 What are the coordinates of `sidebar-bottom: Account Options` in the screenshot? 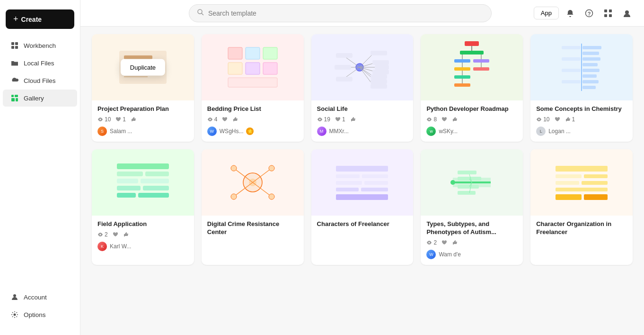 It's located at (40, 309).